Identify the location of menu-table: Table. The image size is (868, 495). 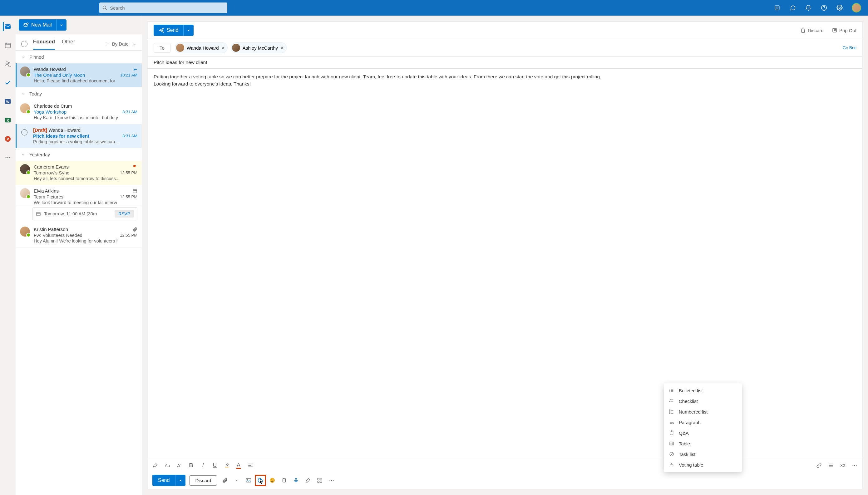
(703, 443).